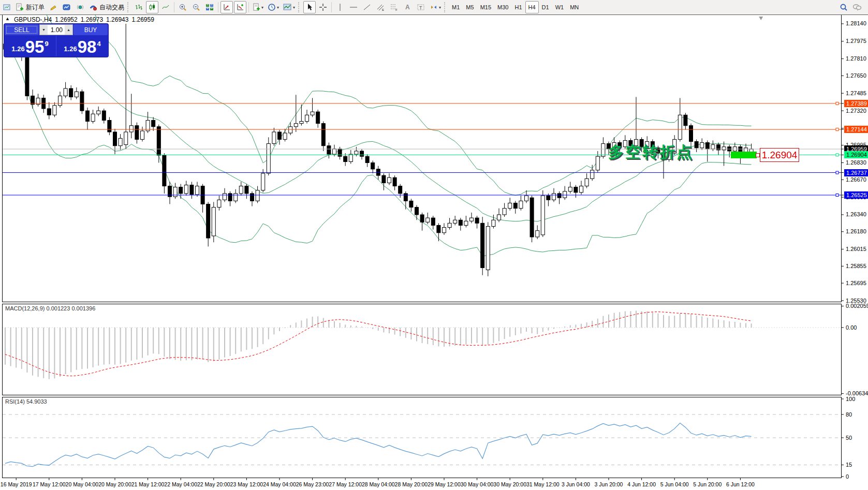 This screenshot has height=490, width=868. What do you see at coordinates (394, 7) in the screenshot?
I see `fibonacci-button: F` at bounding box center [394, 7].